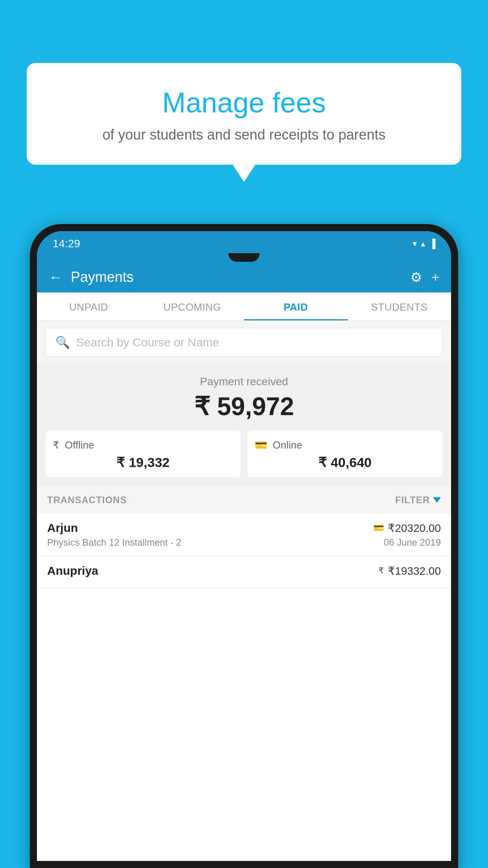  What do you see at coordinates (413, 542) in the screenshot?
I see `transaction-date: 06 June 2019` at bounding box center [413, 542].